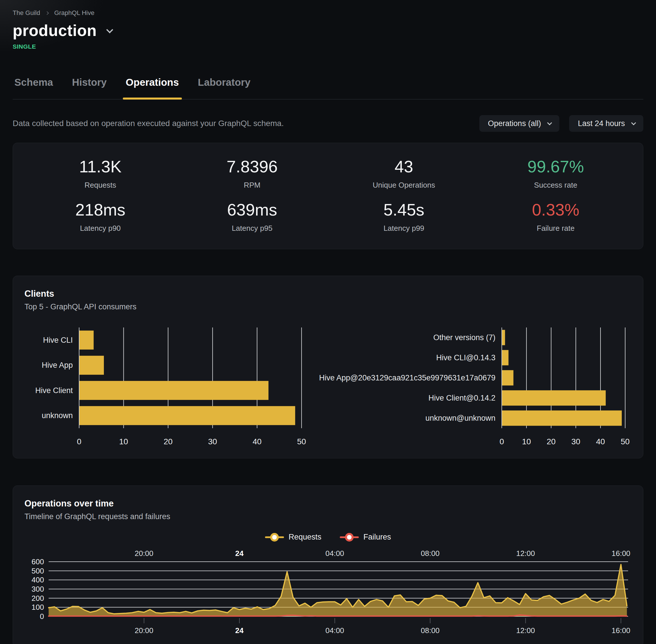  I want to click on stat-rpm: 7.8396 RPM, so click(252, 173).